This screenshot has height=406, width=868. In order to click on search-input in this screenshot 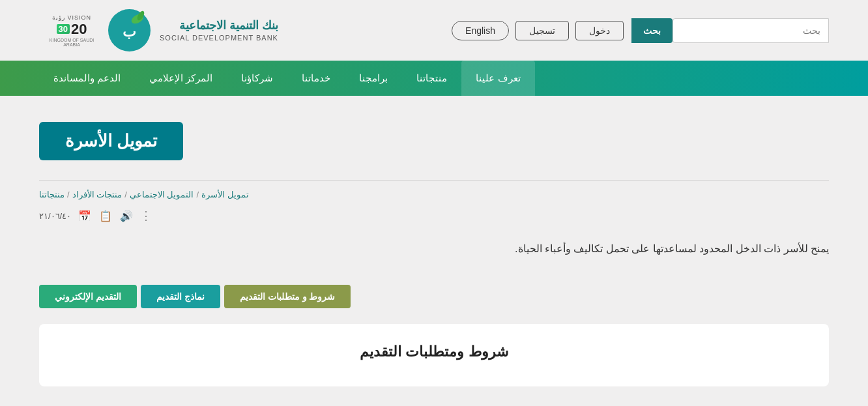, I will do `click(751, 31)`.